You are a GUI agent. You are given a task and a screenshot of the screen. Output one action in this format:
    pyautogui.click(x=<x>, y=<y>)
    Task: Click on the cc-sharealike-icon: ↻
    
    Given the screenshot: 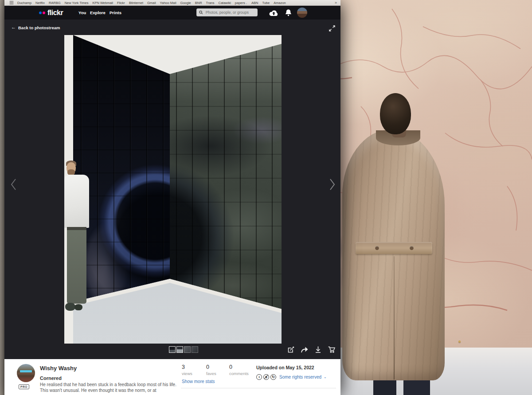 What is the action you would take?
    pyautogui.click(x=273, y=377)
    